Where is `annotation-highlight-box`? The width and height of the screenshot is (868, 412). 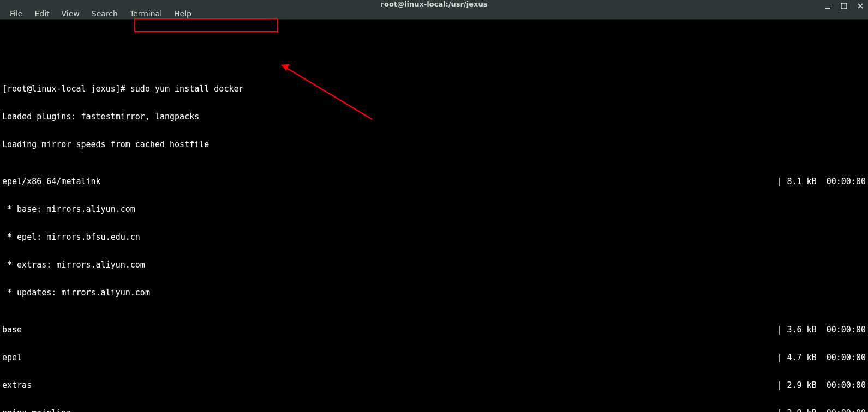 annotation-highlight-box is located at coordinates (206, 25).